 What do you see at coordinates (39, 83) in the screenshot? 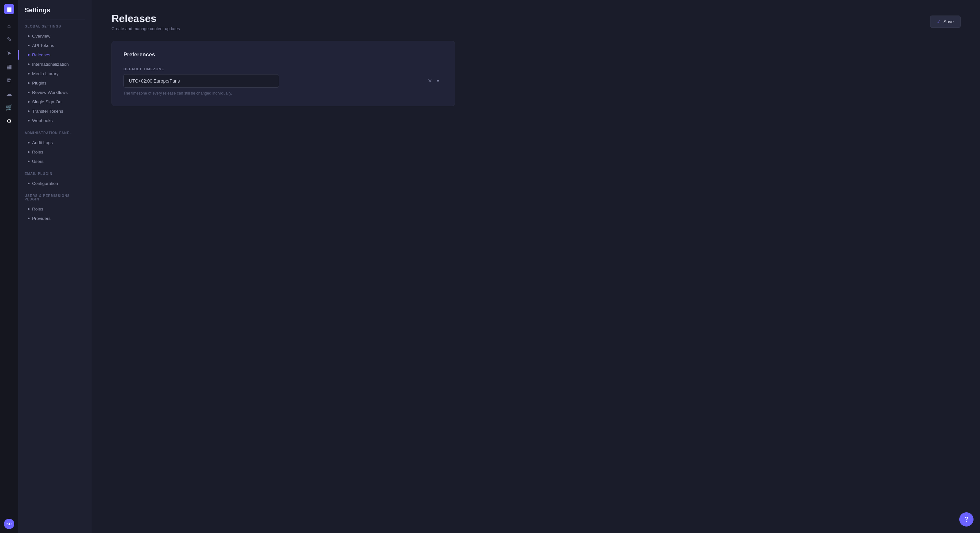
I see `sidebar-item-label: Plugins` at bounding box center [39, 83].